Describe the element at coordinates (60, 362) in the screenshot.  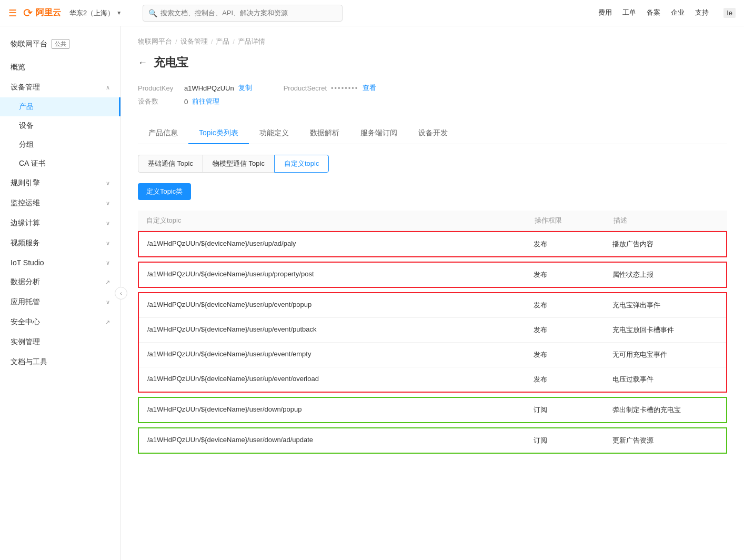
I see `sidebar-item-docs-tools: 文档与工具` at that location.